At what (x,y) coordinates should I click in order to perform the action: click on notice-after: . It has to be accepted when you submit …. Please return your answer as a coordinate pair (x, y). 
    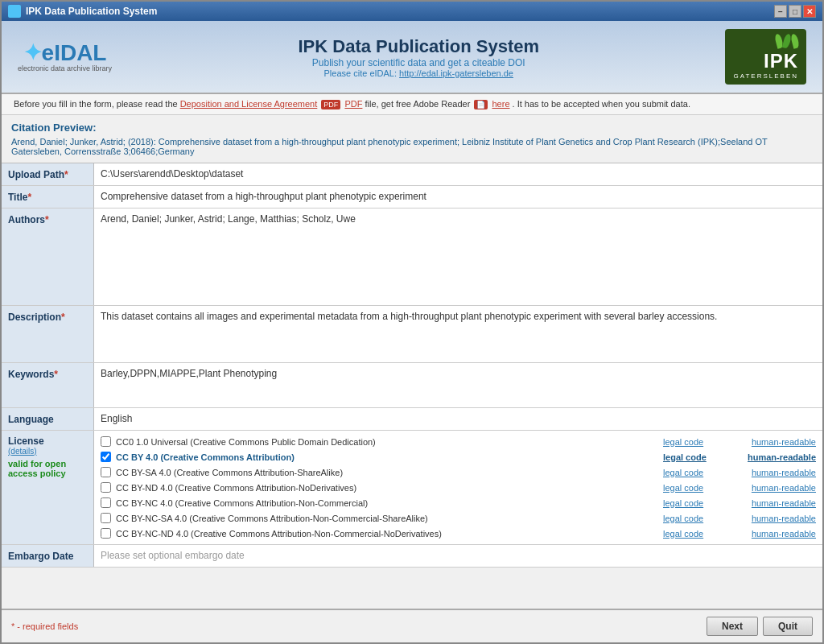
    Looking at the image, I should click on (602, 104).